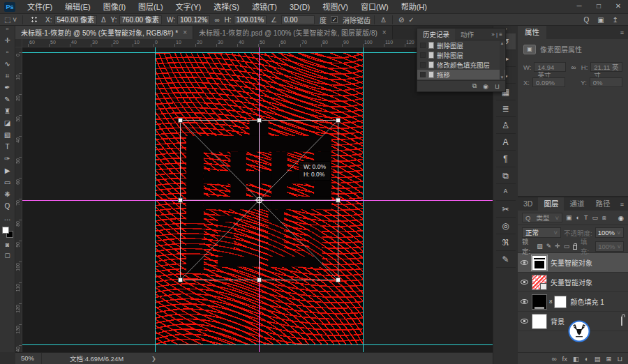 The image size is (628, 364). Describe the element at coordinates (29, 358) in the screenshot. I see `zoom-level-field: 50%` at that location.